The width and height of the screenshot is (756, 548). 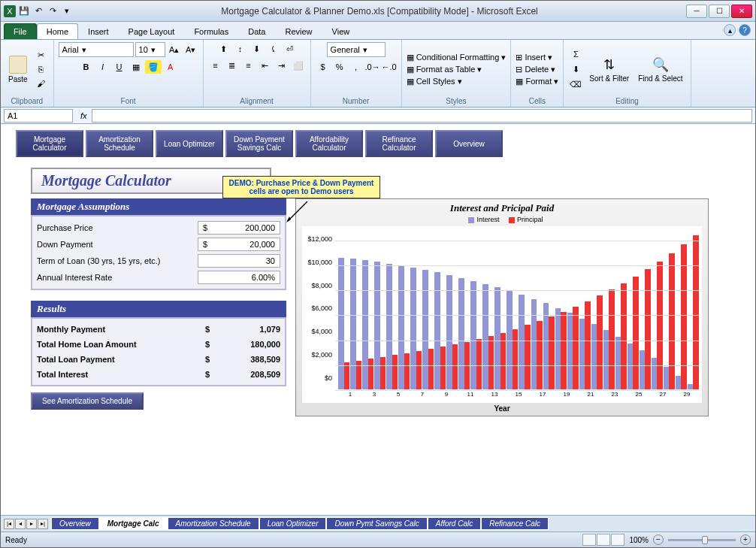 What do you see at coordinates (67, 11) in the screenshot?
I see `qat-dropdown-icon: ▾` at bounding box center [67, 11].